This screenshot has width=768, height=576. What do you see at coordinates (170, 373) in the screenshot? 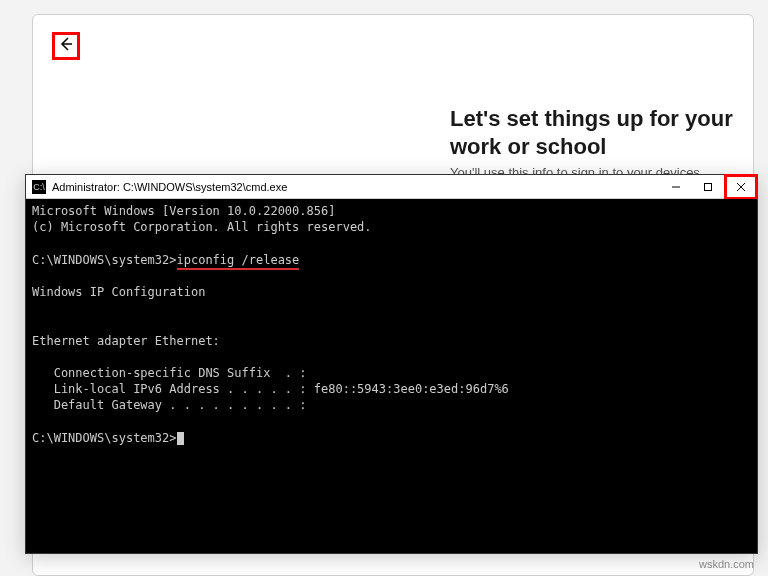
I see `line-dns: Connection-specific DNS Suffix . :` at bounding box center [170, 373].